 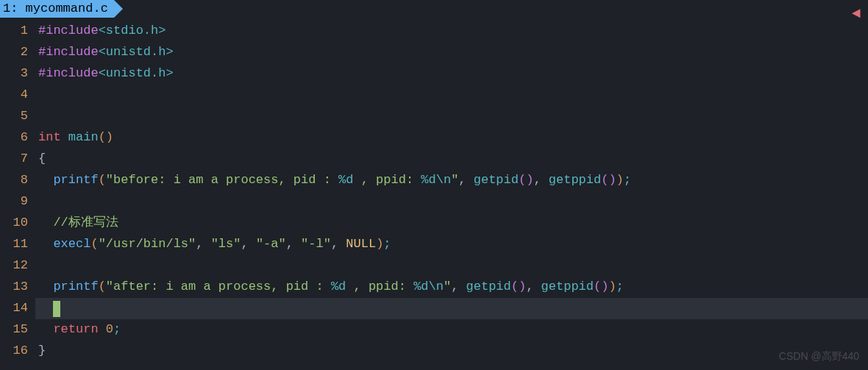 What do you see at coordinates (452, 224) in the screenshot?
I see `code-line: //标准写法` at bounding box center [452, 224].